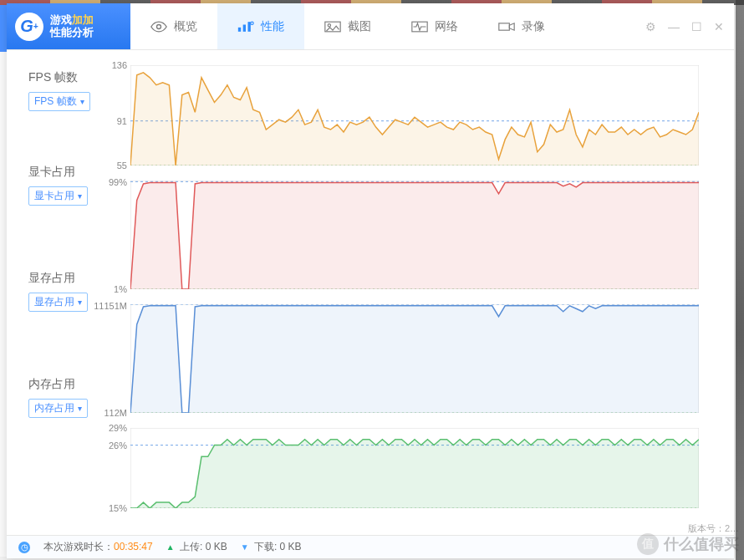  I want to click on tab-record-label: 录像, so click(533, 27).